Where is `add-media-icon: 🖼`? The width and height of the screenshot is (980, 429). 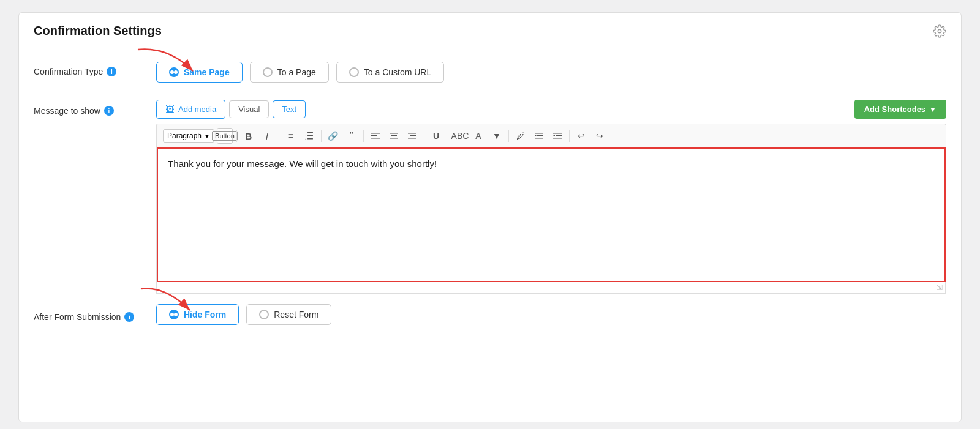
add-media-icon: 🖼 is located at coordinates (170, 109).